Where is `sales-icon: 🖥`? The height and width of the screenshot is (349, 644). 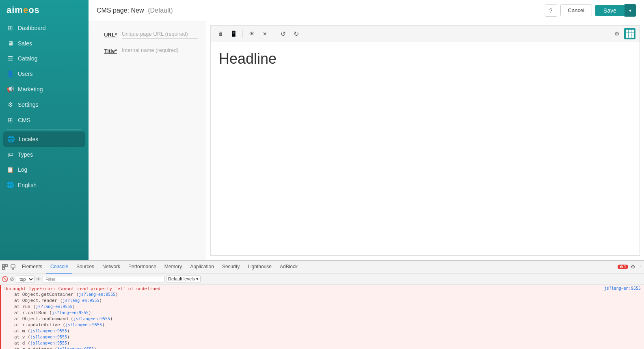 sales-icon: 🖥 is located at coordinates (10, 43).